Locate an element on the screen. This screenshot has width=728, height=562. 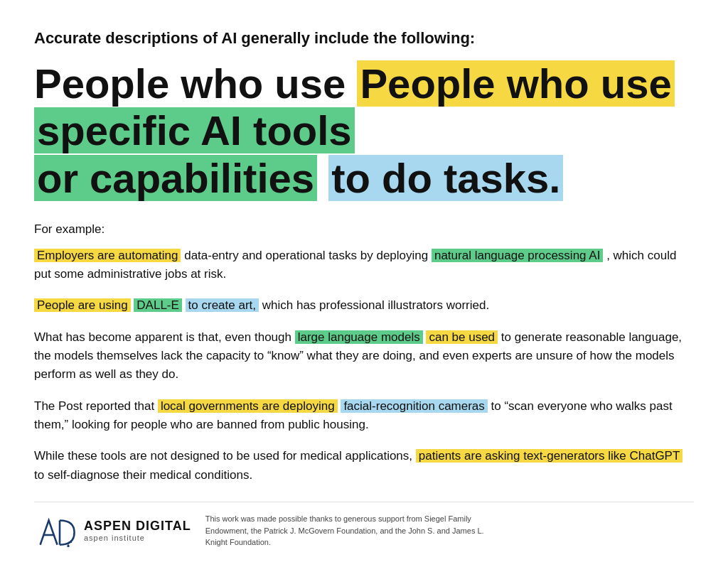
p1-highlight2: natural language processing AI is located at coordinates (518, 256).